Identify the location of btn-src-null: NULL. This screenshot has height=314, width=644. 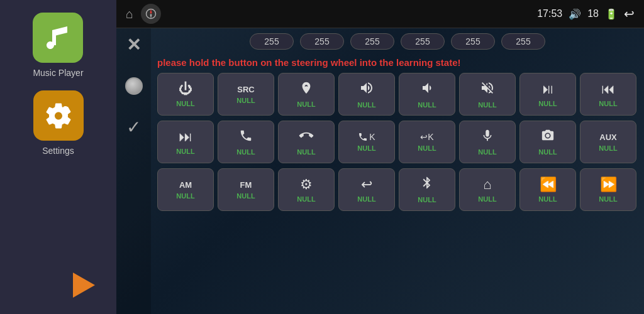
(245, 100).